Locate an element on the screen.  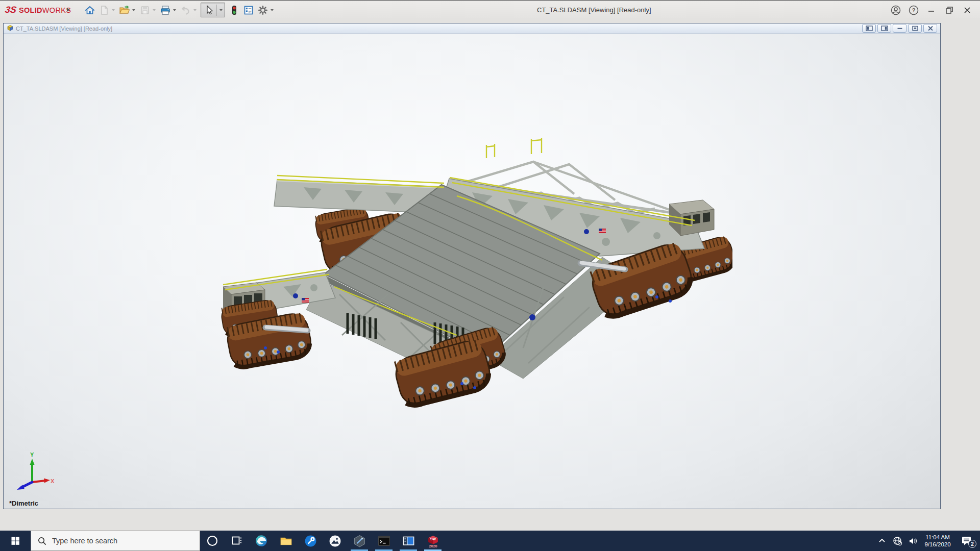
dock-left-button is located at coordinates (869, 29).